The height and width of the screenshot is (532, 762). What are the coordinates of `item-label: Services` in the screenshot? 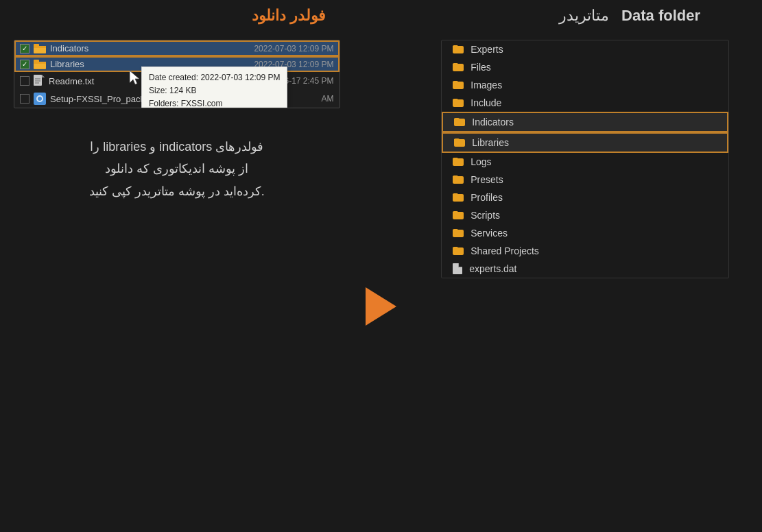 It's located at (489, 233).